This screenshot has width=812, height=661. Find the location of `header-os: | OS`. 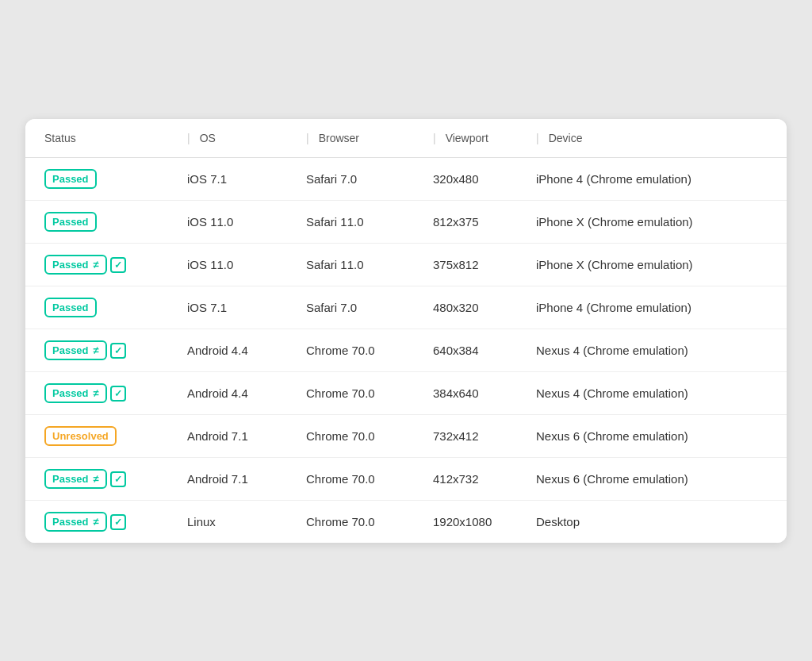

header-os: | OS is located at coordinates (247, 138).